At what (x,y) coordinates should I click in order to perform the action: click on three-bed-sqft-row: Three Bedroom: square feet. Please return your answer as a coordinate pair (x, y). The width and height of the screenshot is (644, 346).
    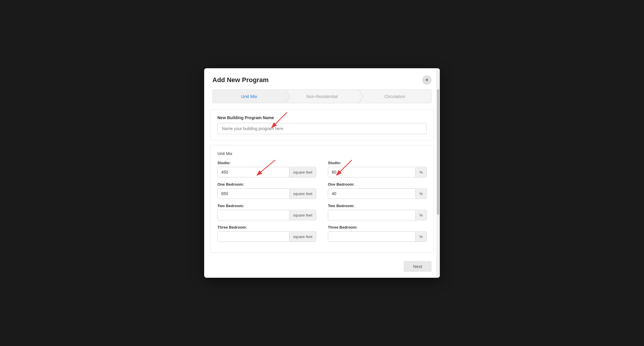
    Looking at the image, I should click on (267, 234).